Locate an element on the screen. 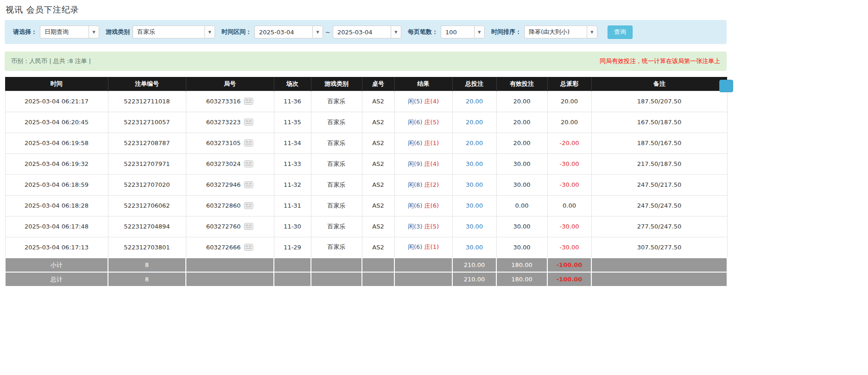 This screenshot has width=868, height=375. result-player: 闲(6) is located at coordinates (415, 143).